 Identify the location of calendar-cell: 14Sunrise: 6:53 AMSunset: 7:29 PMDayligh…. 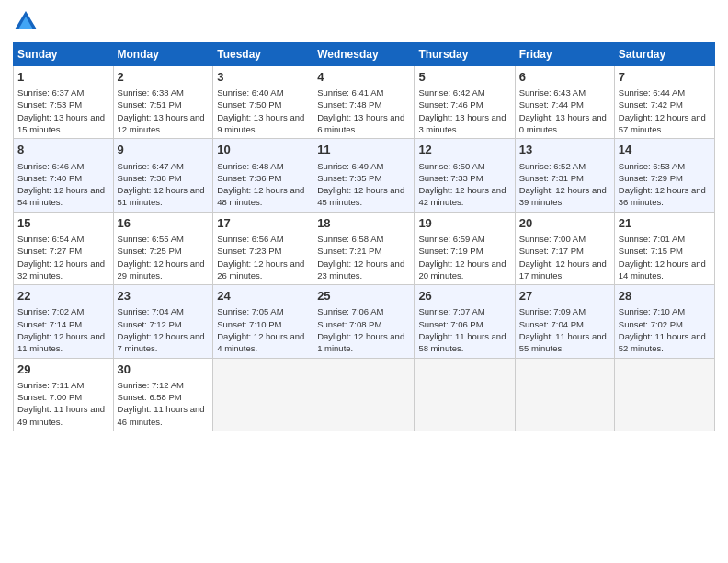
(664, 175).